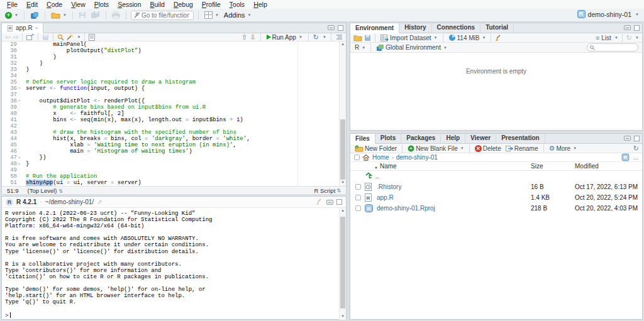 This screenshot has height=321, width=644. What do you see at coordinates (10, 139) in the screenshot?
I see `line-number: 44` at bounding box center [10, 139].